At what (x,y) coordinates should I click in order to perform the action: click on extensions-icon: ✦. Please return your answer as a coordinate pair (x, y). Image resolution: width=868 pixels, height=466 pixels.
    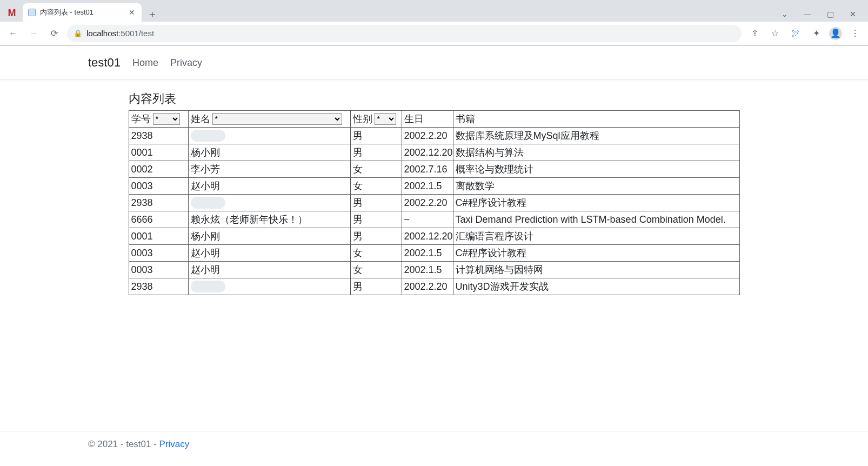
    Looking at the image, I should click on (816, 34).